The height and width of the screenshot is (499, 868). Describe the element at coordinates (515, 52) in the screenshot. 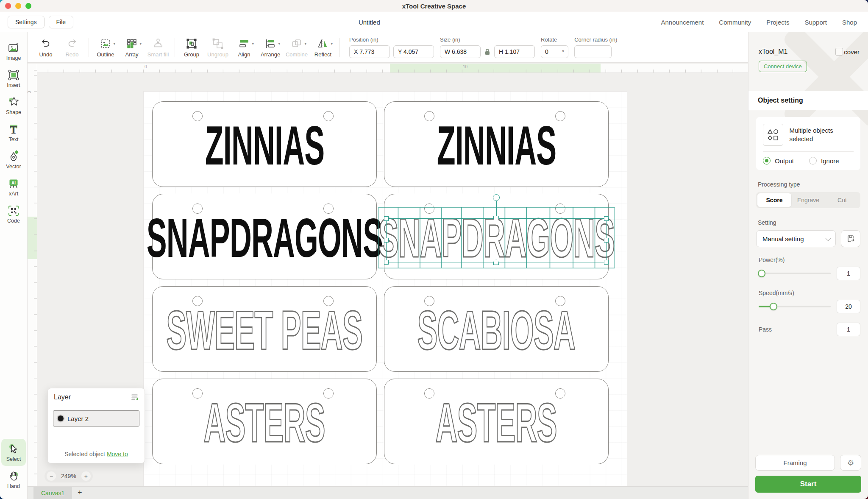

I see `size-height-input` at that location.